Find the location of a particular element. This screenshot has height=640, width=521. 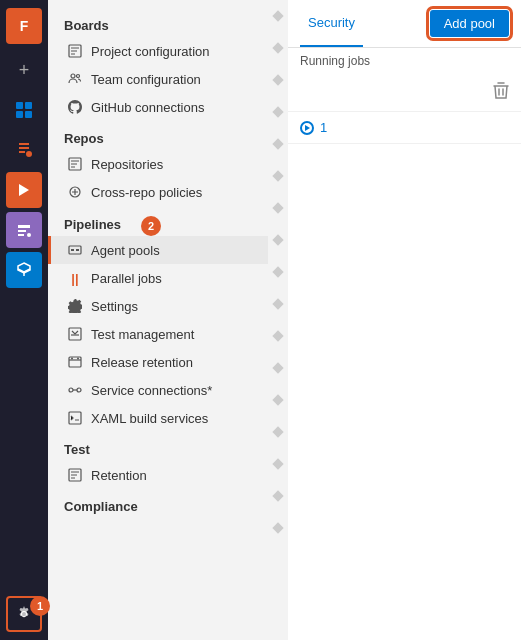

repositories-icon is located at coordinates (75, 164).